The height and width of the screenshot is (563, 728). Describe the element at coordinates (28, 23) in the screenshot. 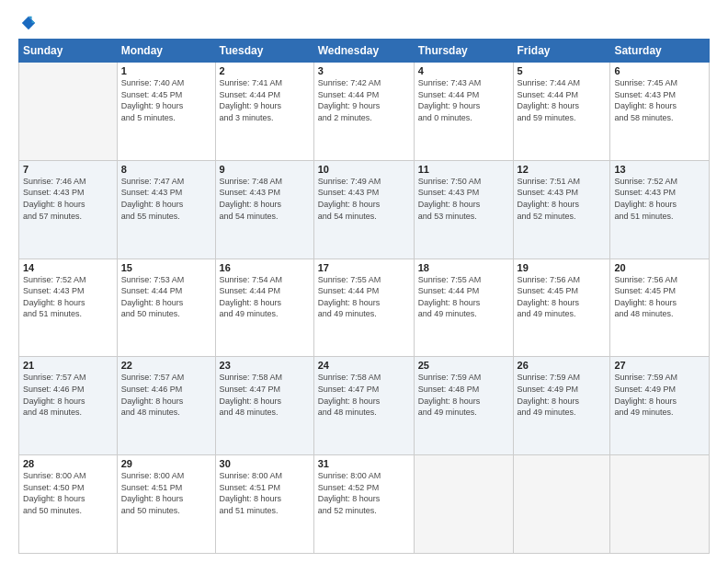

I see `logo-icon` at that location.